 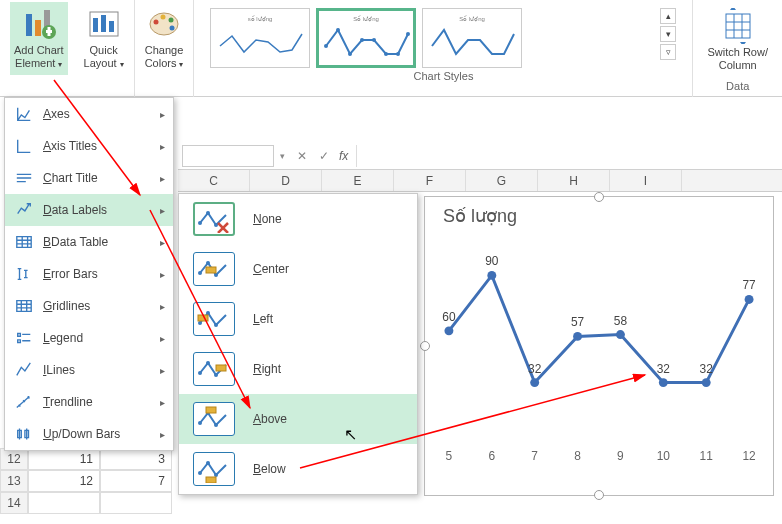 I want to click on change-colors-button: ChangeColors ▾, so click(x=164, y=38).